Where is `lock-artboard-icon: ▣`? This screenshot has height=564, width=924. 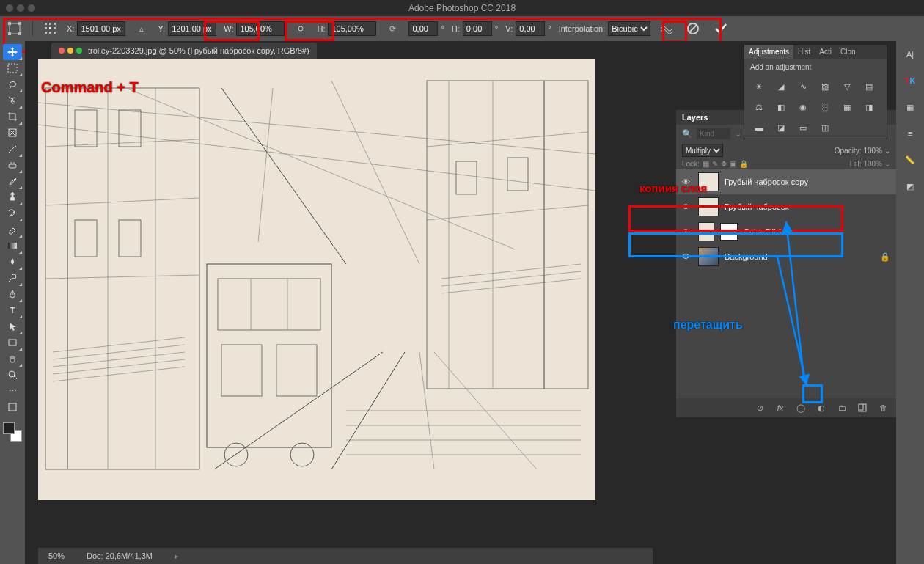 lock-artboard-icon: ▣ is located at coordinates (733, 164).